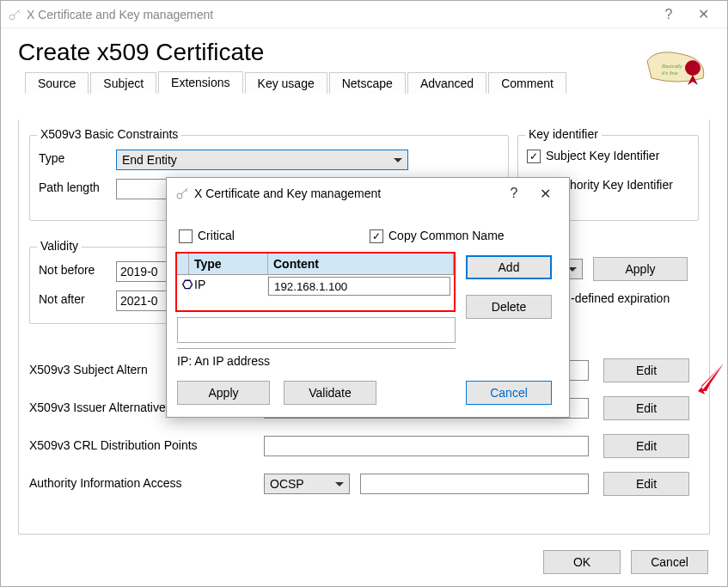 The height and width of the screenshot is (587, 728). I want to click on copy-cn-label: Copy Common Name, so click(447, 235).